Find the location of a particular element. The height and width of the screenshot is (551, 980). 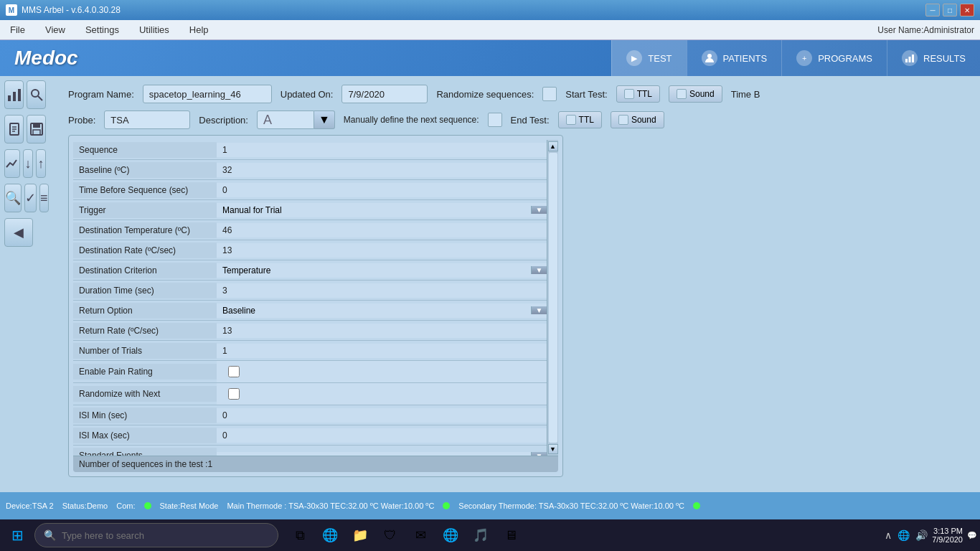

end-ttl-checkbox is located at coordinates (571, 120).